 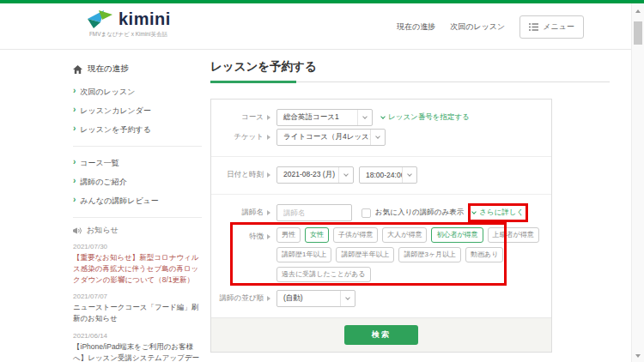 What do you see at coordinates (381, 175) in the screenshot?
I see `time-select-value: 18:00-24:00` at bounding box center [381, 175].